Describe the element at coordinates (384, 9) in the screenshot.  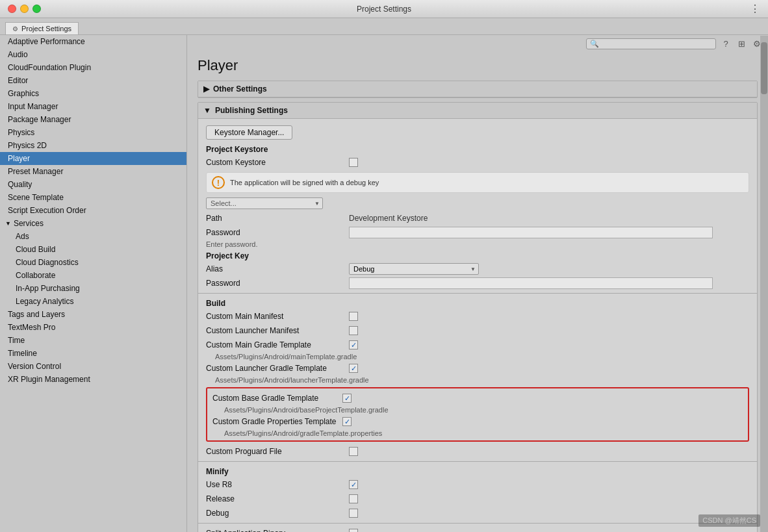
I see `window-title: Project Settings` at that location.